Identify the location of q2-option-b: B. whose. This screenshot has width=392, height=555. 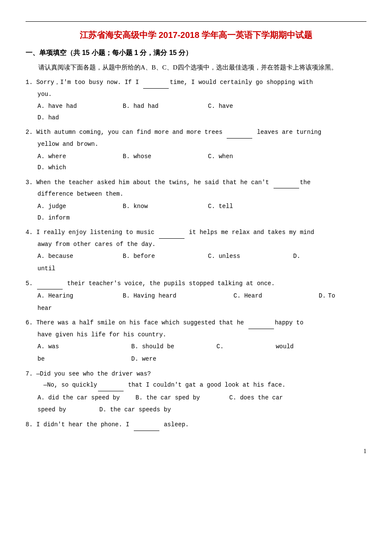
(163, 157).